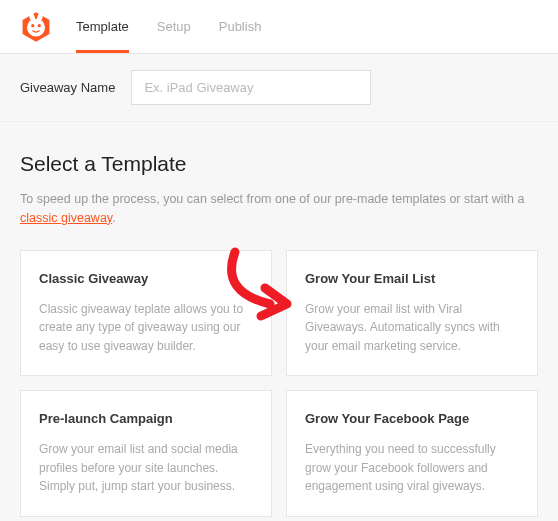  Describe the element at coordinates (279, 88) in the screenshot. I see `giveaway-name-section: Giveaway Name` at that location.